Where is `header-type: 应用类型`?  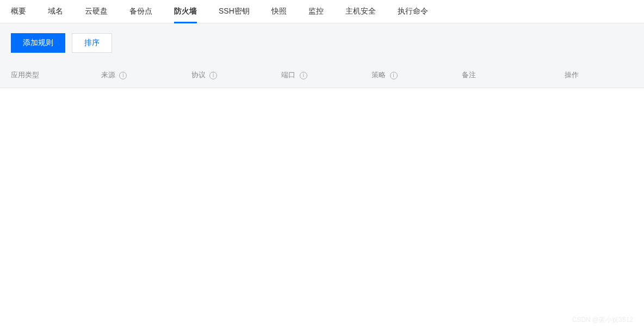 header-type: 应用类型 is located at coordinates (45, 75).